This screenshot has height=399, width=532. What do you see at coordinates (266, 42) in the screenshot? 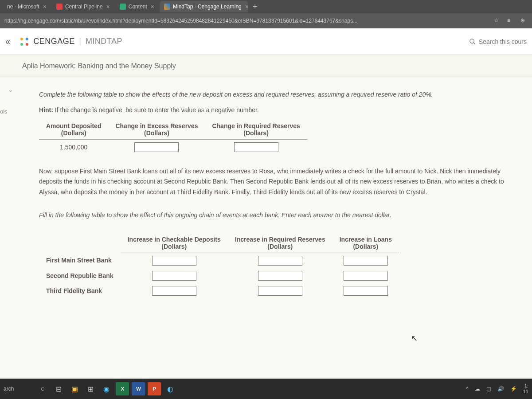
I see `app-header: « CENGAGE | MINDTAP Search this cours` at bounding box center [266, 42].